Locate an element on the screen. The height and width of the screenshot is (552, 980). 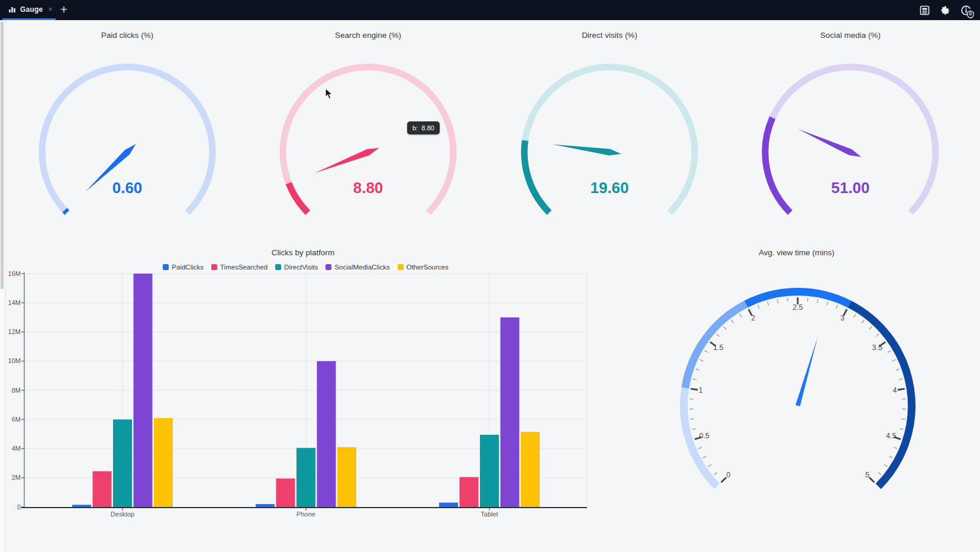
scale-tick-label: 0.5 is located at coordinates (704, 436).